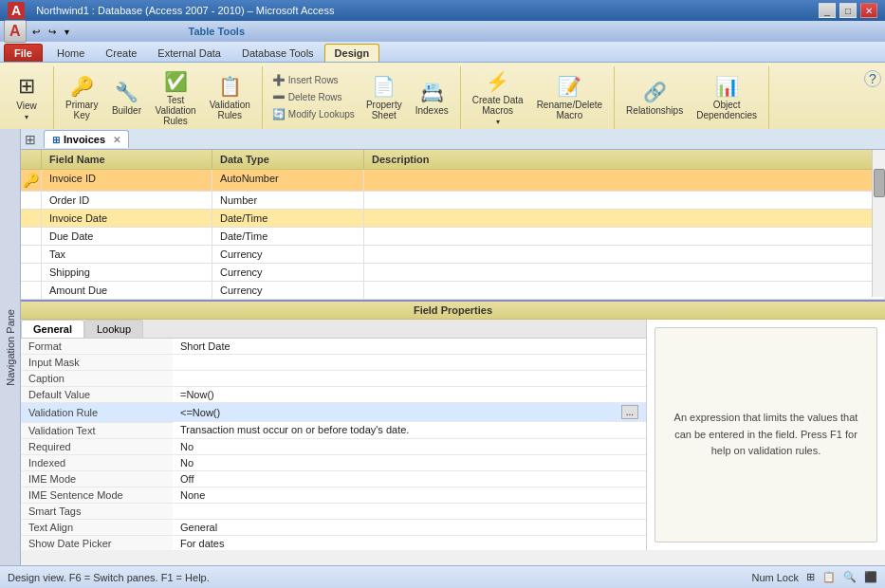 This screenshot has height=588, width=885. Describe the element at coordinates (334, 463) in the screenshot. I see `prop-row-indexed: Indexed No` at that location.